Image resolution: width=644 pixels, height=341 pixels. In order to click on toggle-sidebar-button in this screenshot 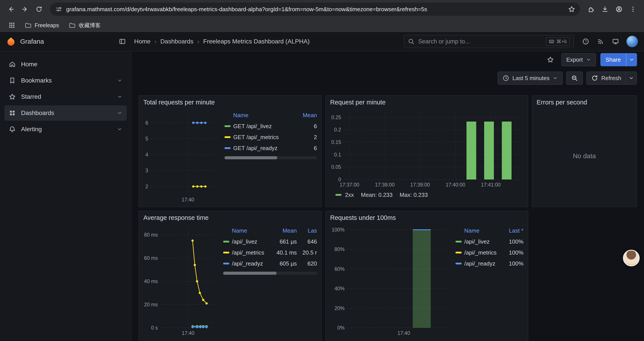, I will do `click(122, 42)`.